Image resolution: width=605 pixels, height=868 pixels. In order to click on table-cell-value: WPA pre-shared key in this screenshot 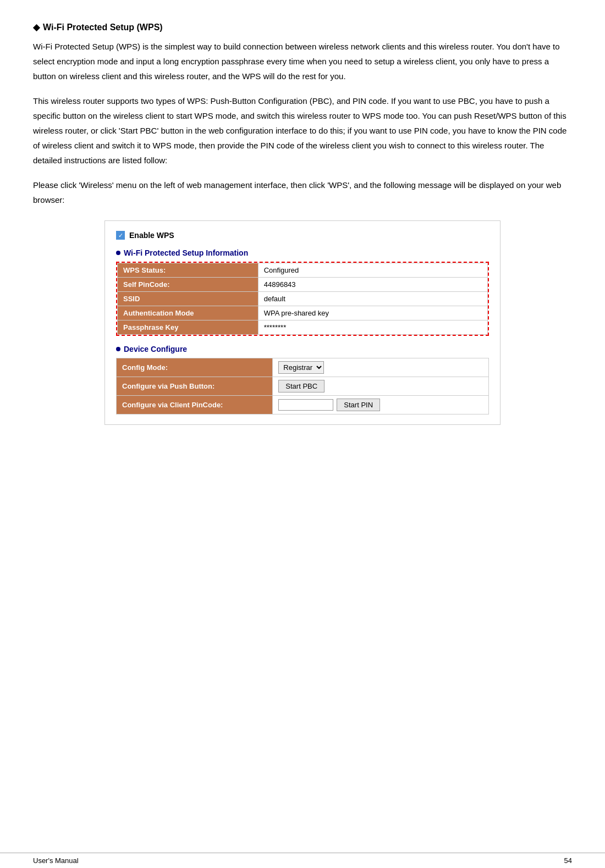, I will do `click(373, 313)`.